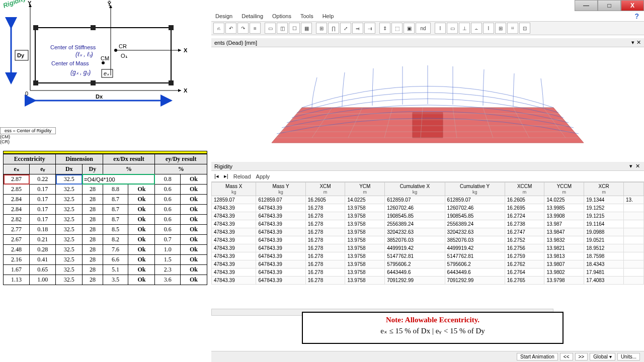  I want to click on cell: 8.7, so click(116, 210).